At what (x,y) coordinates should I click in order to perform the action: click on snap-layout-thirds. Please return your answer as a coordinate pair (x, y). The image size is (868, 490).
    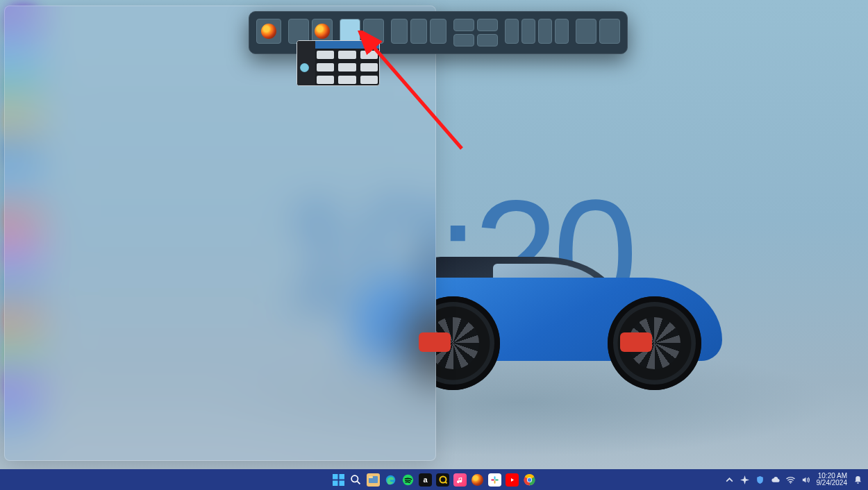
    Looking at the image, I should click on (419, 33).